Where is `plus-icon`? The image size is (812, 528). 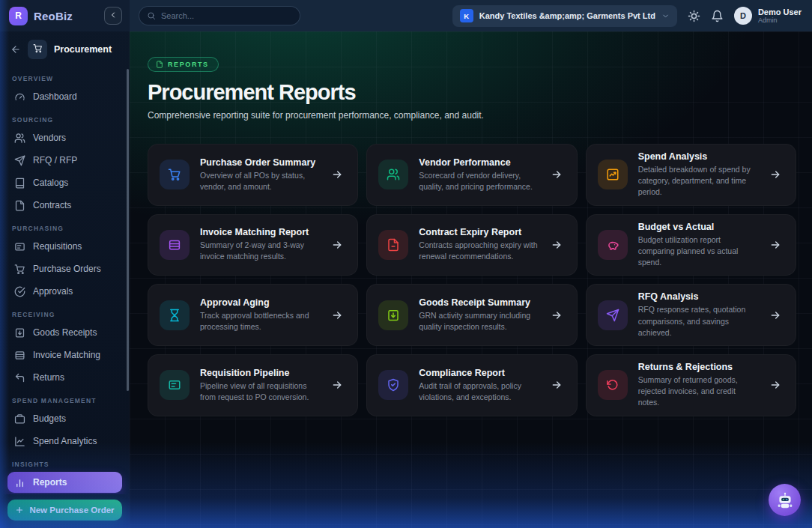 plus-icon is located at coordinates (19, 510).